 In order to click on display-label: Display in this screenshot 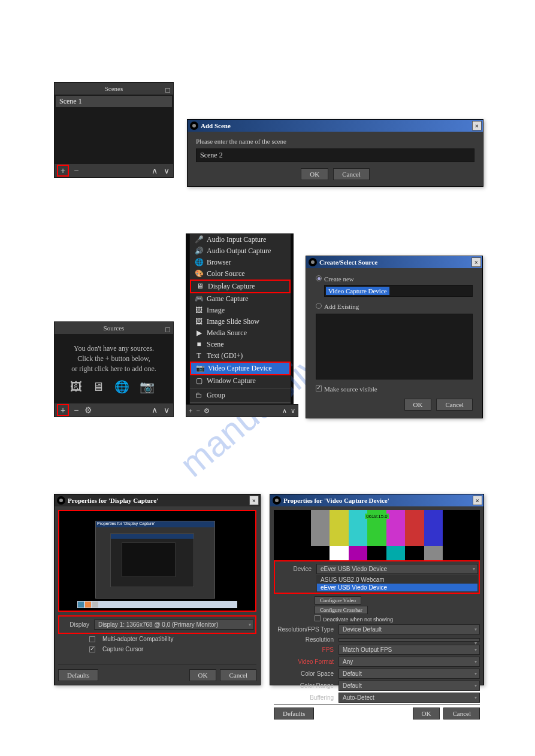, I will do `click(75, 625)`.